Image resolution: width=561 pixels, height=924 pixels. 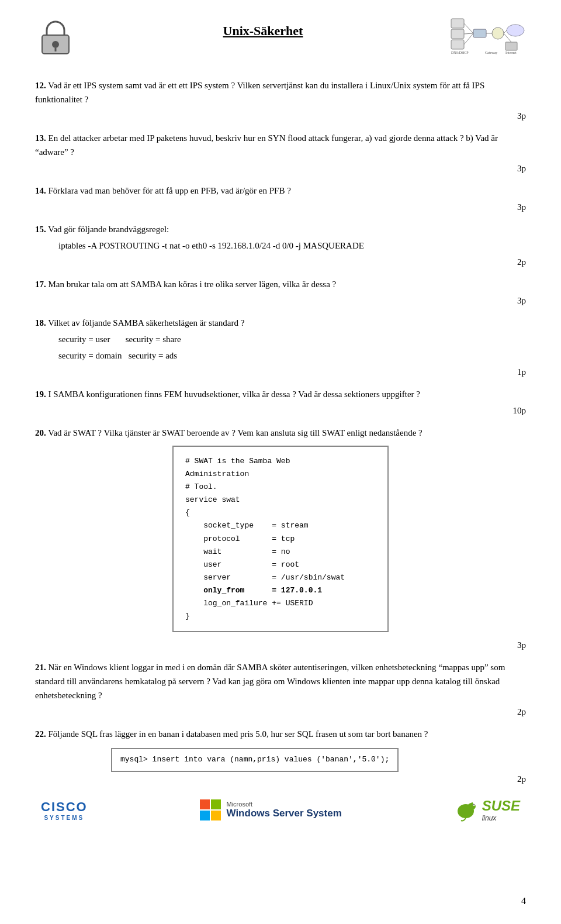 What do you see at coordinates (280, 578) in the screenshot?
I see `code-line-10: server = /usr/sbin/swat` at bounding box center [280, 578].